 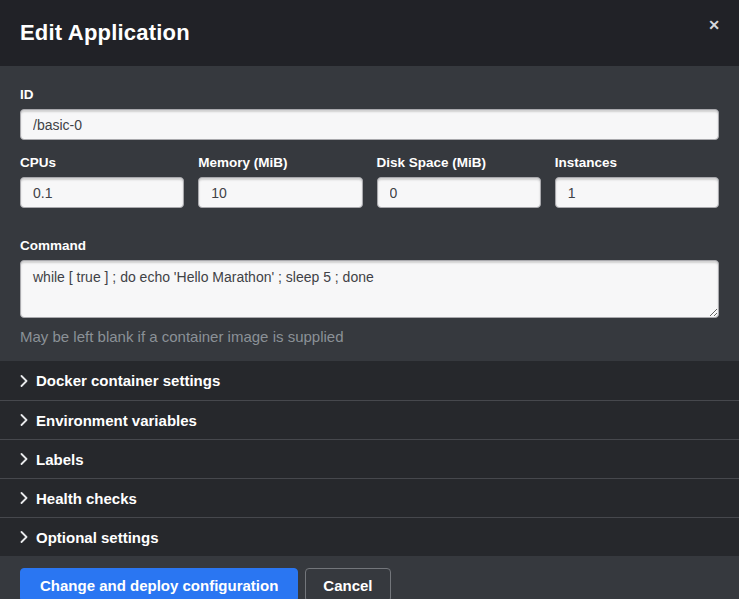 What do you see at coordinates (86, 498) in the screenshot?
I see `section-label: Health checks` at bounding box center [86, 498].